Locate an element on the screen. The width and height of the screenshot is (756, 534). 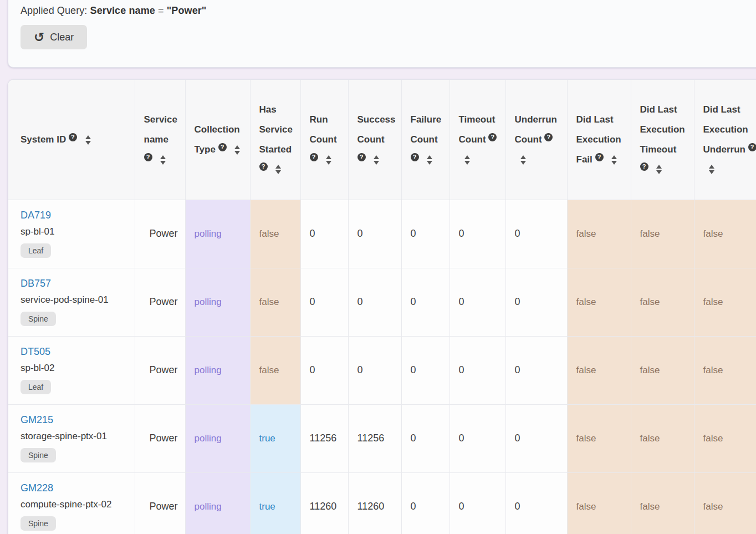
column-header-label: Failure Count is located at coordinates (426, 130).